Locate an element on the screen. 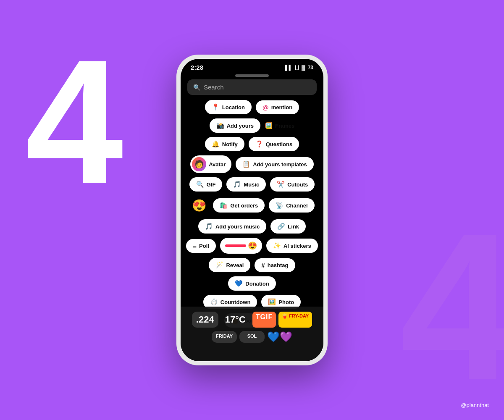 The image size is (504, 420). tgif-sticker: TGIF is located at coordinates (264, 320).